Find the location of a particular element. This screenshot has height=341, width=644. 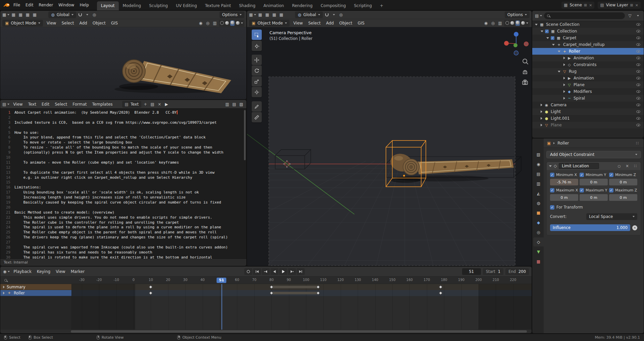

outliner-row-constraints: ◇Constraints is located at coordinates (588, 65).